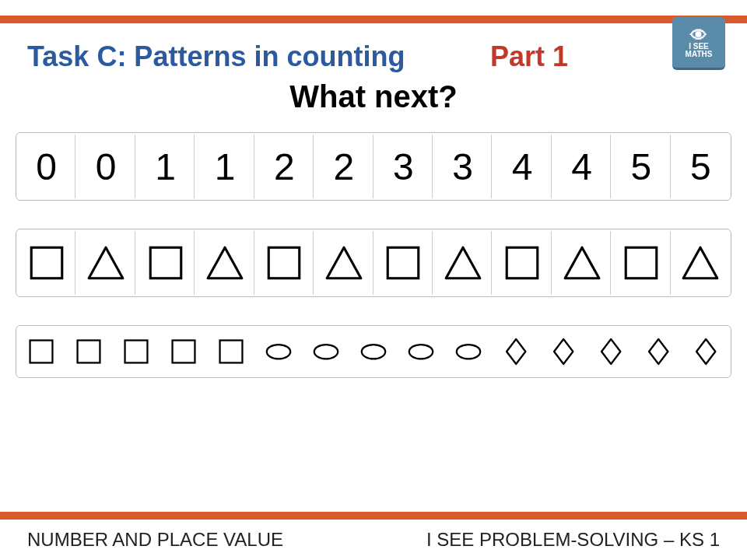  I want to click on eye-icon: 👁, so click(699, 36).